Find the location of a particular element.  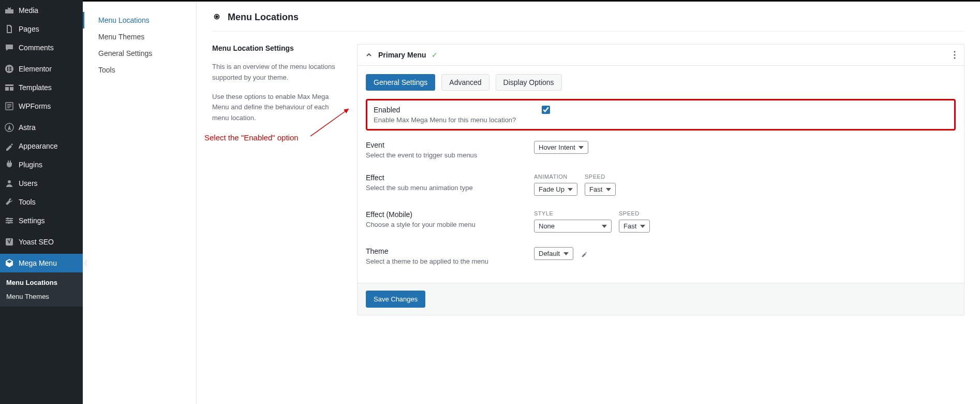

subnav-tools: Tools is located at coordinates (140, 70).